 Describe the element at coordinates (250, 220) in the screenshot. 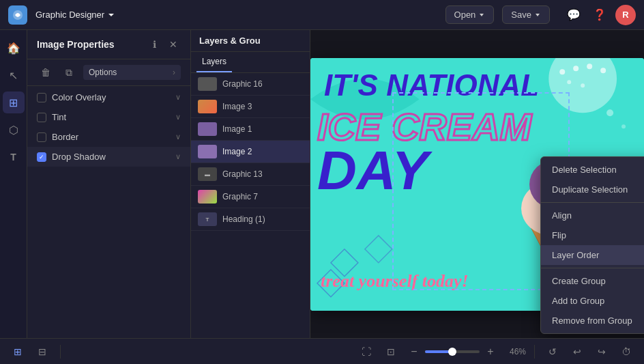

I see `layer-item-heading1: T Heading (1)` at that location.